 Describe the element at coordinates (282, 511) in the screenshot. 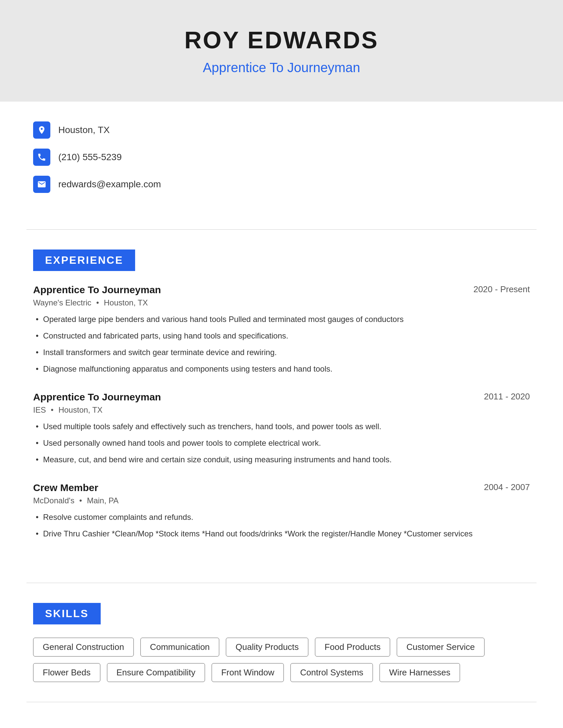

I see `job-entry-3: Crew Member 2004 - 2007 McDonald's • Mai…` at that location.